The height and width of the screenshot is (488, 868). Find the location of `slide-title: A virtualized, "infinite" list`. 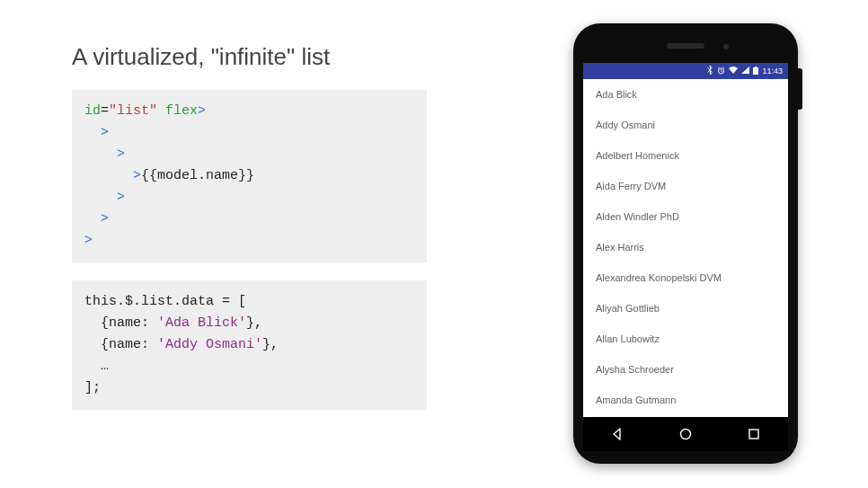

slide-title: A virtualized, "infinite" list is located at coordinates (201, 58).